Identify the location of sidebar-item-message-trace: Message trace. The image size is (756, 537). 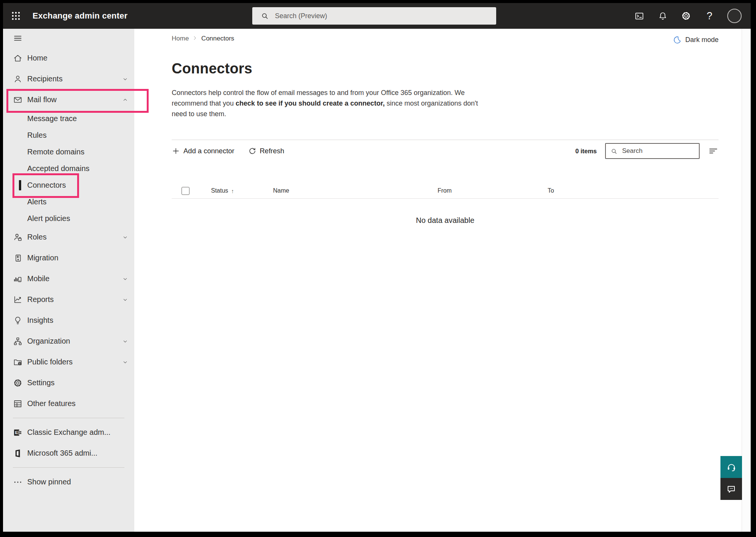
(69, 118).